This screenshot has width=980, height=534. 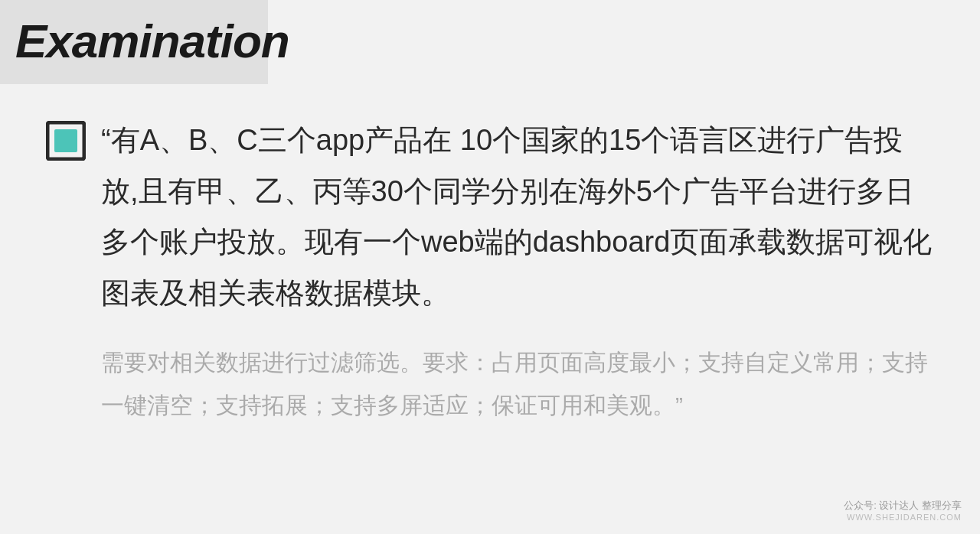 I want to click on footer: 公众号: 设计达人 整理分享 WWW.SHEJIDAREN.COM, so click(x=903, y=510).